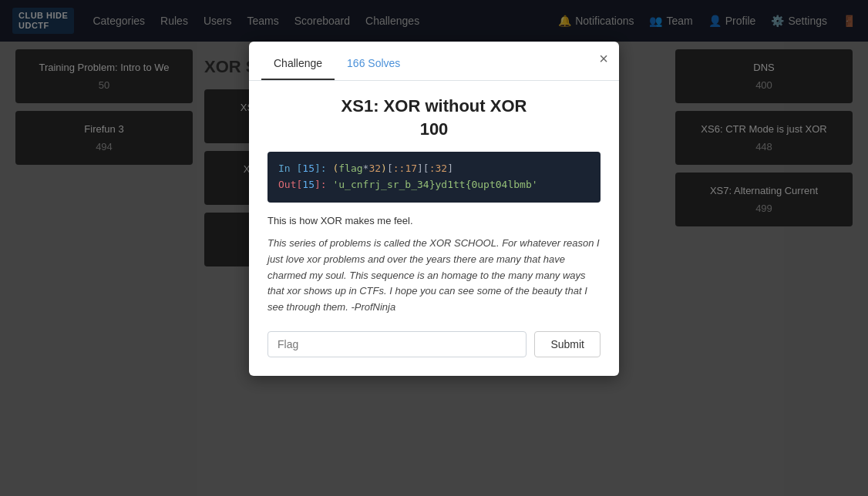  I want to click on modal-close-button: ×, so click(604, 59).